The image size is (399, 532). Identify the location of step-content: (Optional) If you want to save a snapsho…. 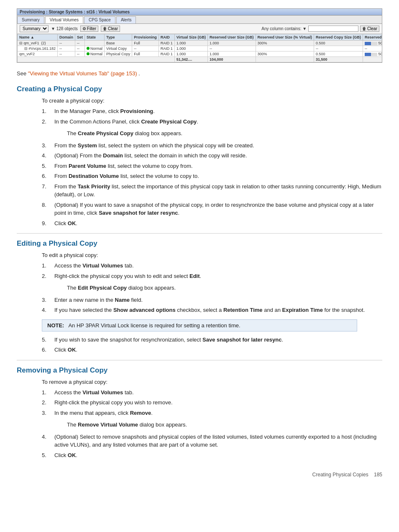
(218, 209).